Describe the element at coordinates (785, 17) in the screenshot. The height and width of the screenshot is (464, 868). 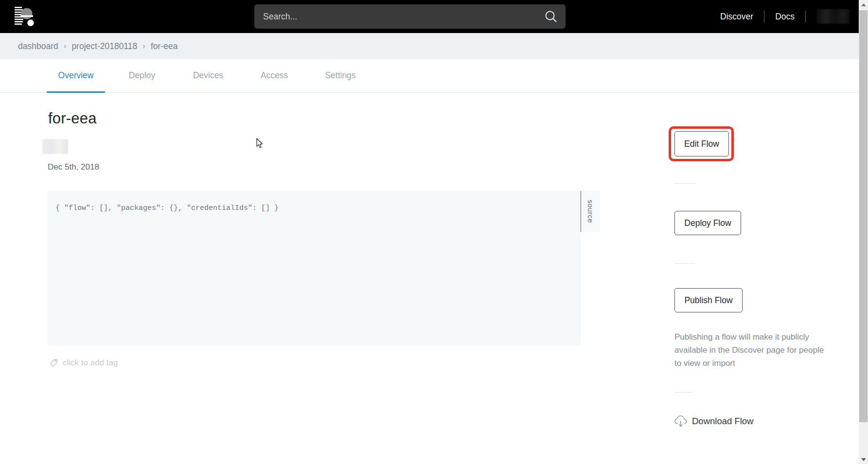
I see `nav-docs-link: Docs` at that location.